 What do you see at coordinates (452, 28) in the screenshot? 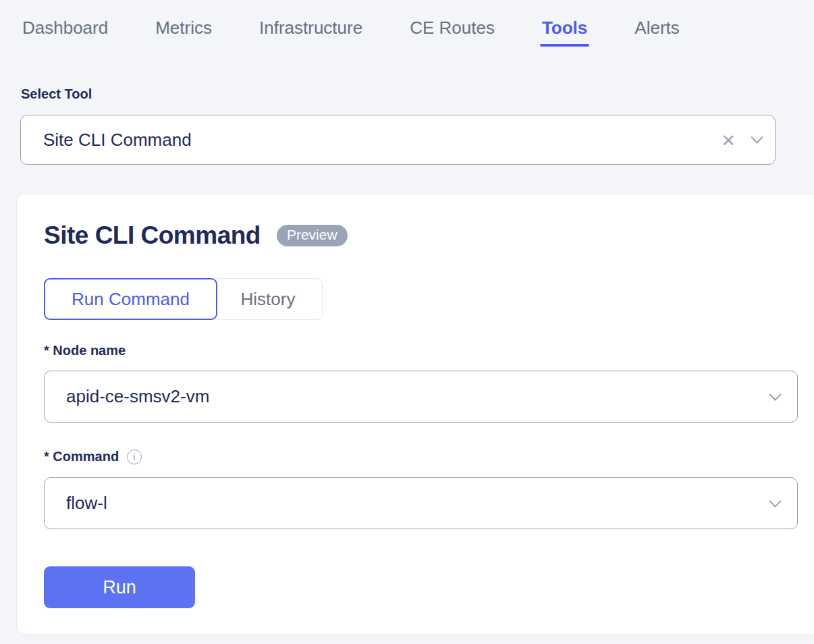
I see `nav-item-ce-routes: CE Routes` at bounding box center [452, 28].